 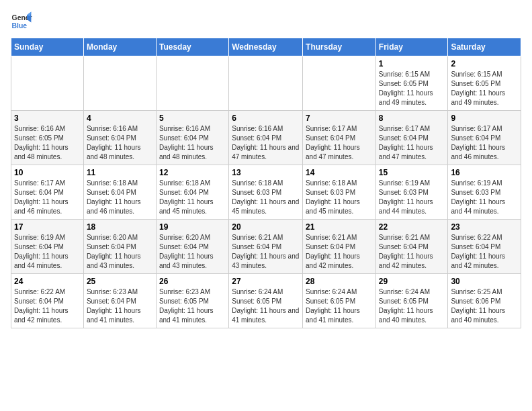 I want to click on day-of-week-tuesday: Tuesday, so click(x=192, y=47).